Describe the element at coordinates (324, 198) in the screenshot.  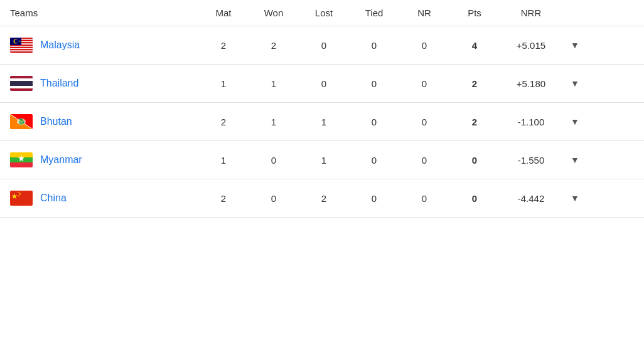
I see `stat-lost-china: 2` at that location.